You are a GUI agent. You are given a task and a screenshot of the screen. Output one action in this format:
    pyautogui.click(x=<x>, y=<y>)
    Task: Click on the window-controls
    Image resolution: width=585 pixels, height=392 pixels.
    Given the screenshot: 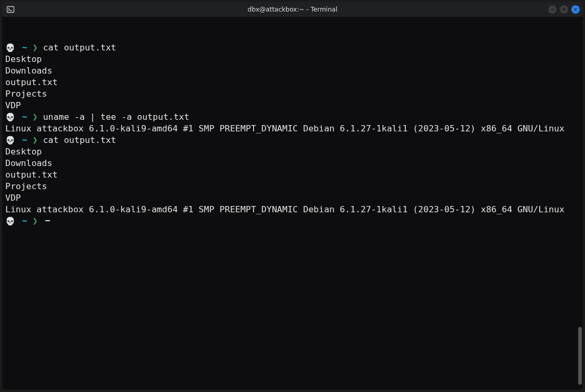 What is the action you would take?
    pyautogui.click(x=564, y=9)
    